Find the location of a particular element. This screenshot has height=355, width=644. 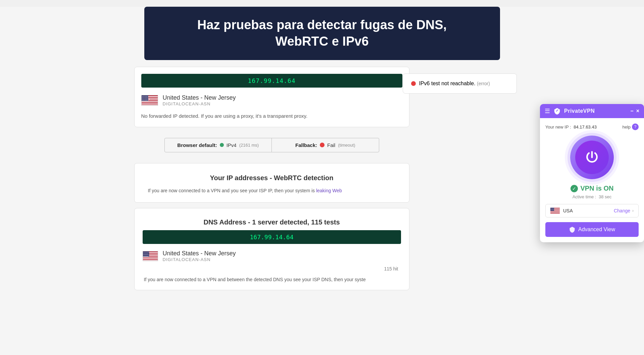

location-selector: ★★★★★★ ★★★★★ ★★★★★★ USA Change › is located at coordinates (592, 211).